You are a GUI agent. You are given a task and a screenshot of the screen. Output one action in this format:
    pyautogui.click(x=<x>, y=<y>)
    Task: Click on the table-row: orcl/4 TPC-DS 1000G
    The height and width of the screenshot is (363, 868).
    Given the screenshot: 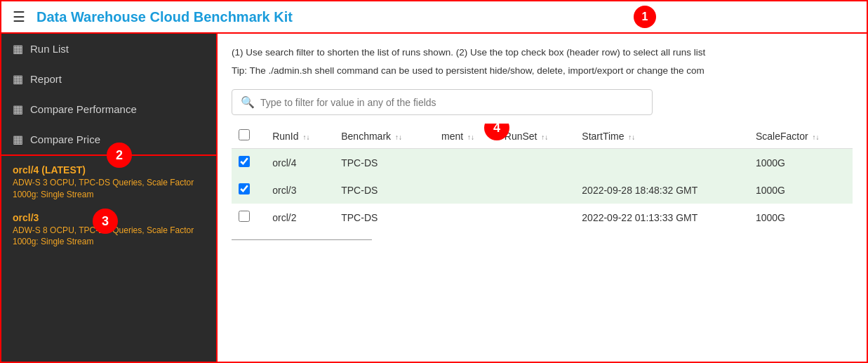 What is the action you would take?
    pyautogui.click(x=542, y=163)
    